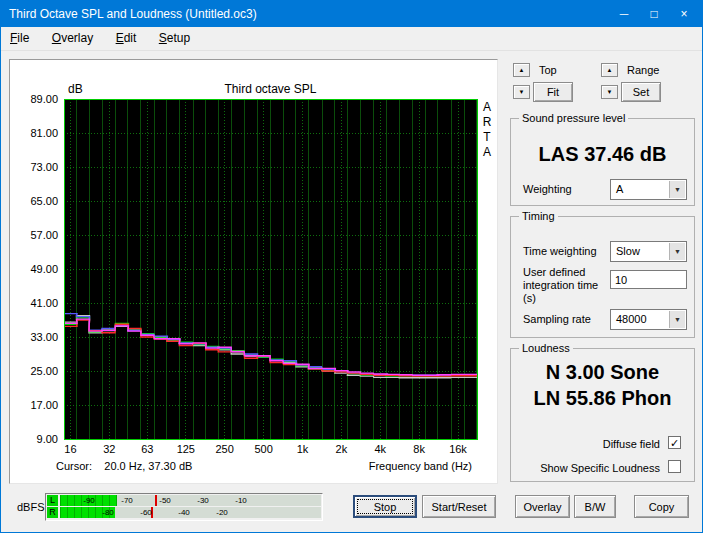  Describe the element at coordinates (190, 512) in the screenshot. I see `meter-bar: -80-60-40-20` at that location.